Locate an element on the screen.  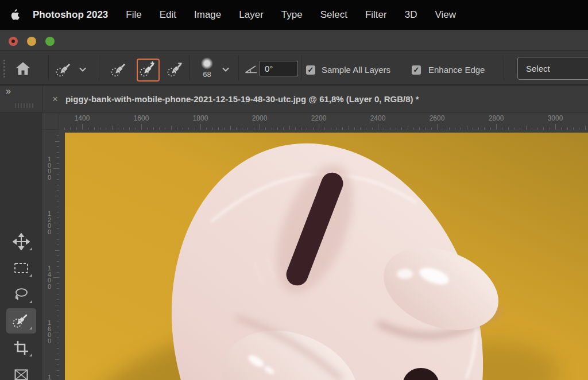
tool-selection-brush is located at coordinates (21, 321).